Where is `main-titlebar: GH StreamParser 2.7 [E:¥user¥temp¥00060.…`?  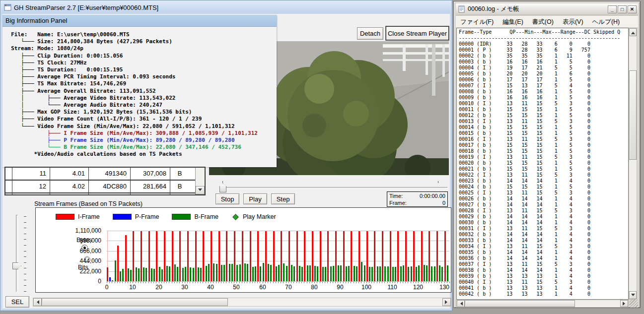 main-titlebar: GH StreamParser 2.7 [E:¥user¥temp¥00060.… is located at coordinates (226, 7).